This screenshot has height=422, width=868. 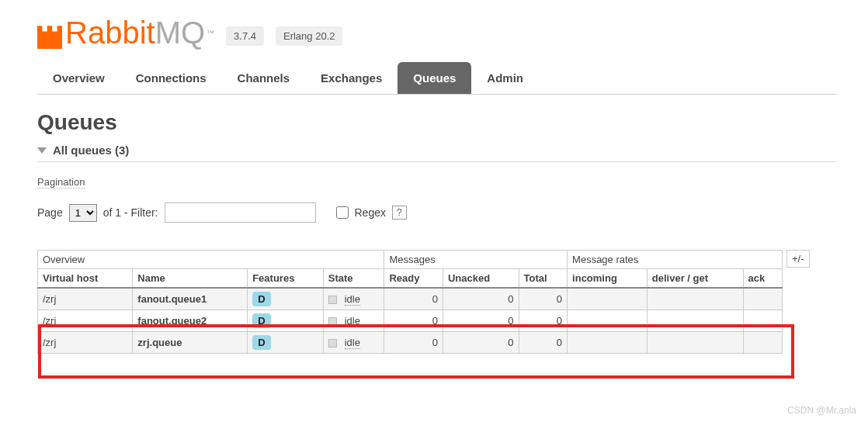 I want to click on logo-text-orange: Rabbit, so click(x=110, y=33).